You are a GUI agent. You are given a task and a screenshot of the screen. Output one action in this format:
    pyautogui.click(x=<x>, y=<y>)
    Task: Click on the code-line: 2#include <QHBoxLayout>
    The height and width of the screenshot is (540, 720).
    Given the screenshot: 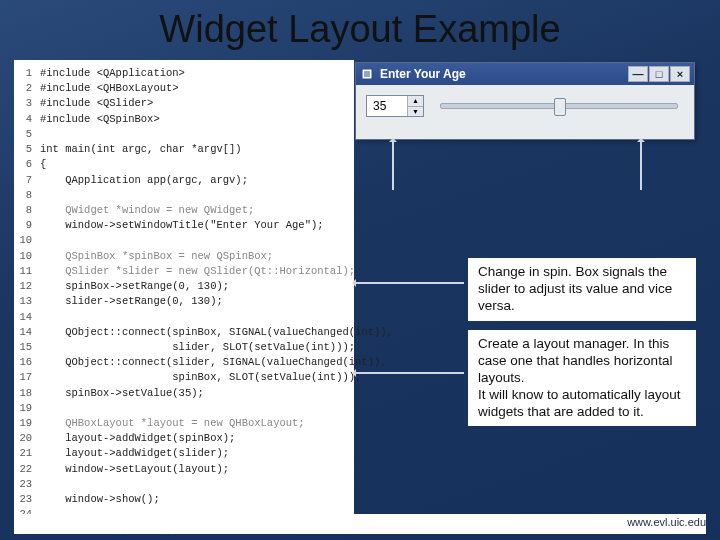 What is the action you would take?
    pyautogui.click(x=184, y=88)
    